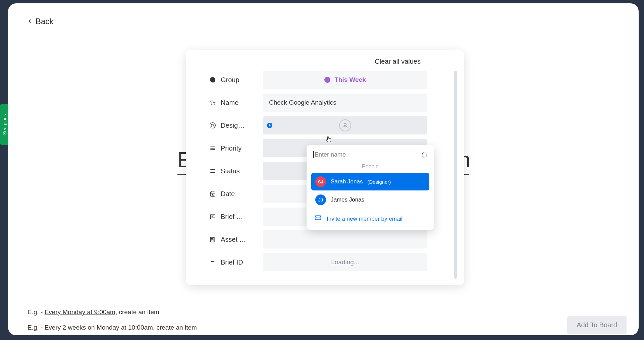  I want to click on example-underlined: Every Monday at 9:00am, so click(80, 312).